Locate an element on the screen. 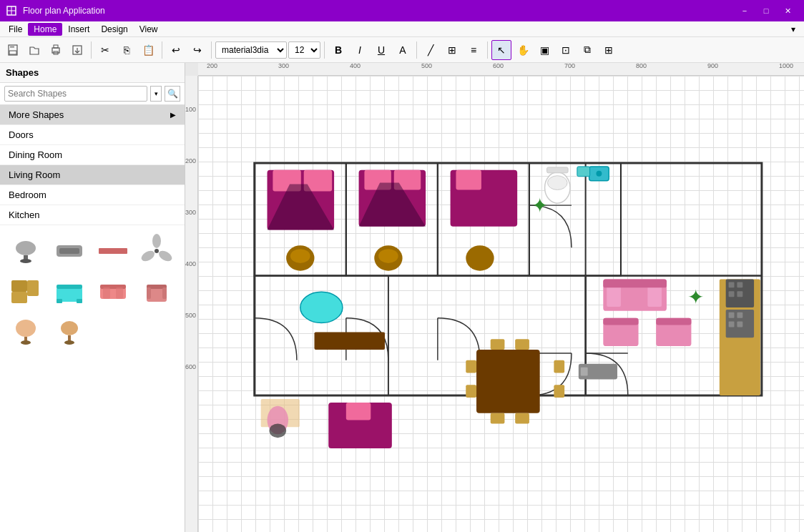  menu-home: Home is located at coordinates (45, 29).